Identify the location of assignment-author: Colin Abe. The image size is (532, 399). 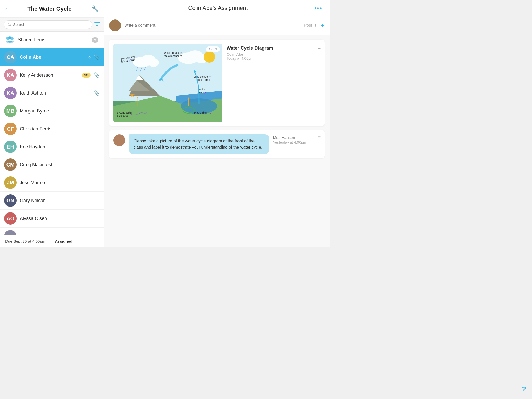
(250, 54).